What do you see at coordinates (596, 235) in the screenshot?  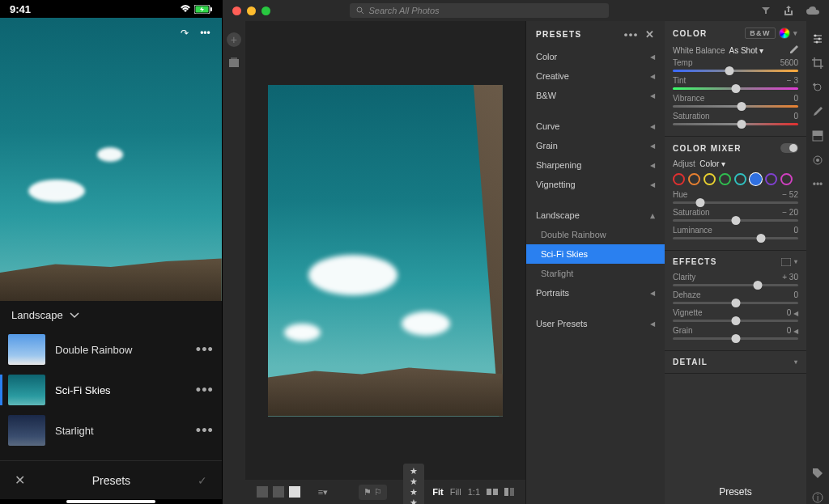 I see `preset-double-rainbow: Double Rainbow` at bounding box center [596, 235].